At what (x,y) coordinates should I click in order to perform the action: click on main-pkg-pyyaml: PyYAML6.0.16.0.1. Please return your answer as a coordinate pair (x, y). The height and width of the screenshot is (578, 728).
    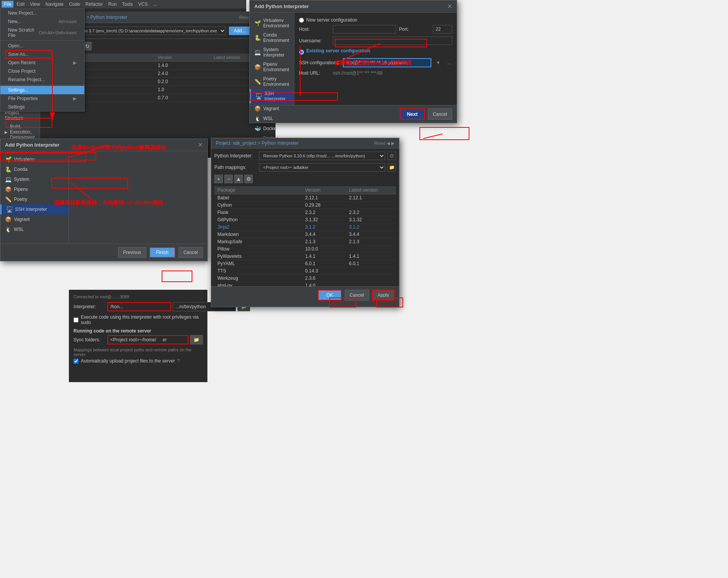
    Looking at the image, I should click on (305, 264).